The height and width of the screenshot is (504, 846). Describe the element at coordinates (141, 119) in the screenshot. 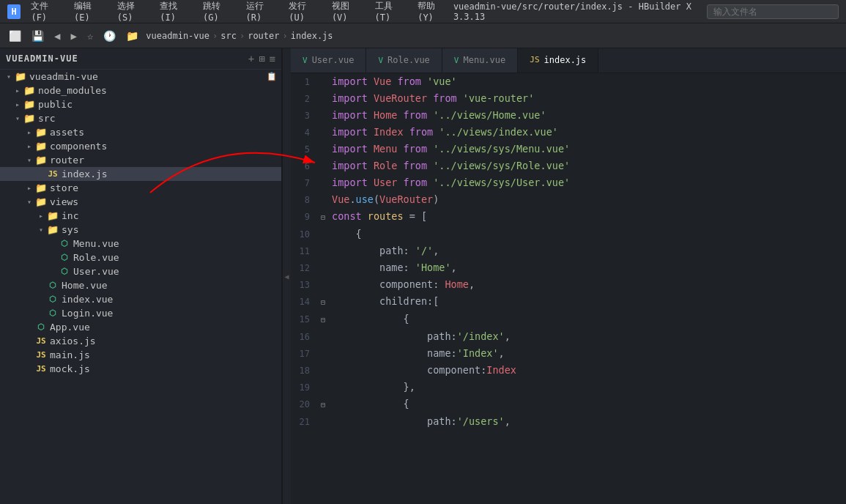

I see `tree-item-src: ▾ 📁 src` at that location.